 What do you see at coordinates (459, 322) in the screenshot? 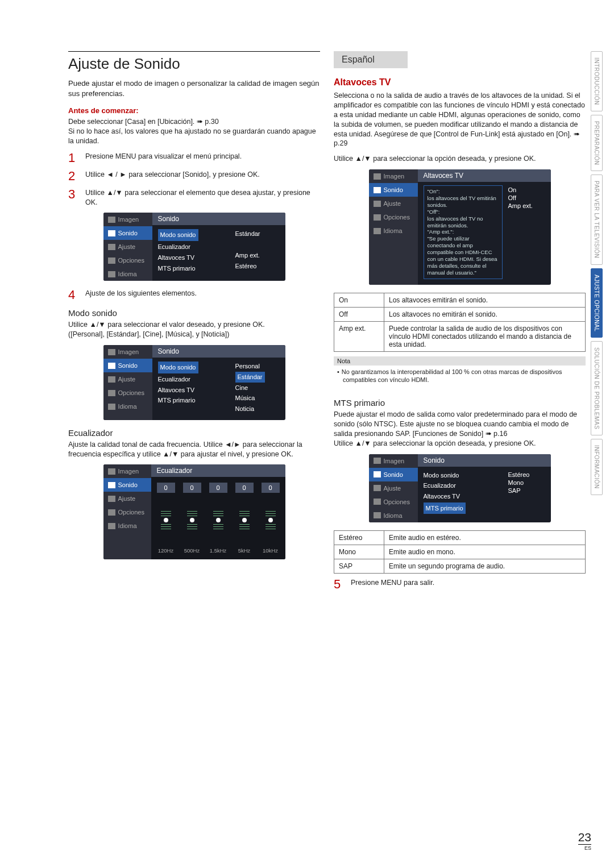
I see `altavoces-table: OnLos altavoces emitirán el sonido. OffL…` at bounding box center [459, 322].